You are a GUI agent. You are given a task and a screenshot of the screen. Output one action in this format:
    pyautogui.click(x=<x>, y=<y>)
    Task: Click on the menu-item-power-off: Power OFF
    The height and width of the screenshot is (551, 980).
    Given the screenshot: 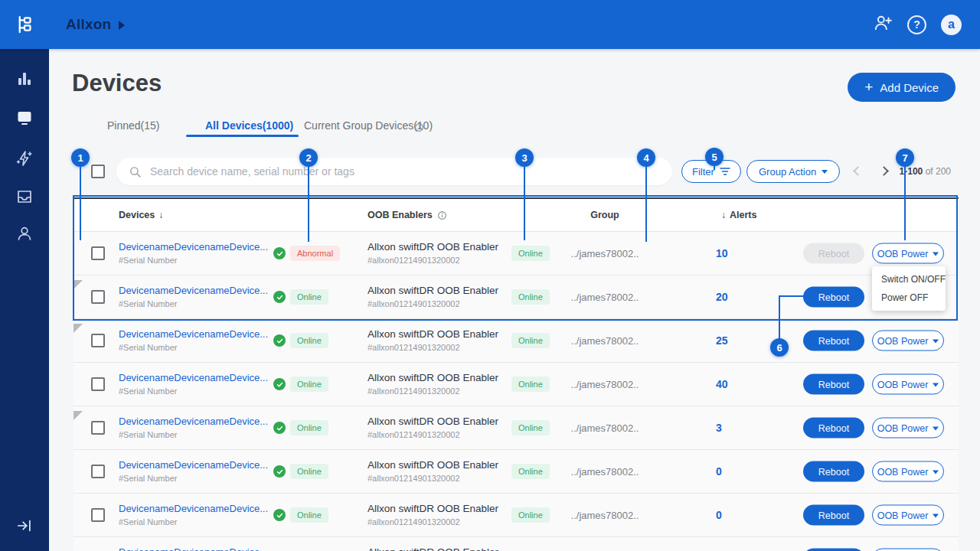 What is the action you would take?
    pyautogui.click(x=909, y=298)
    